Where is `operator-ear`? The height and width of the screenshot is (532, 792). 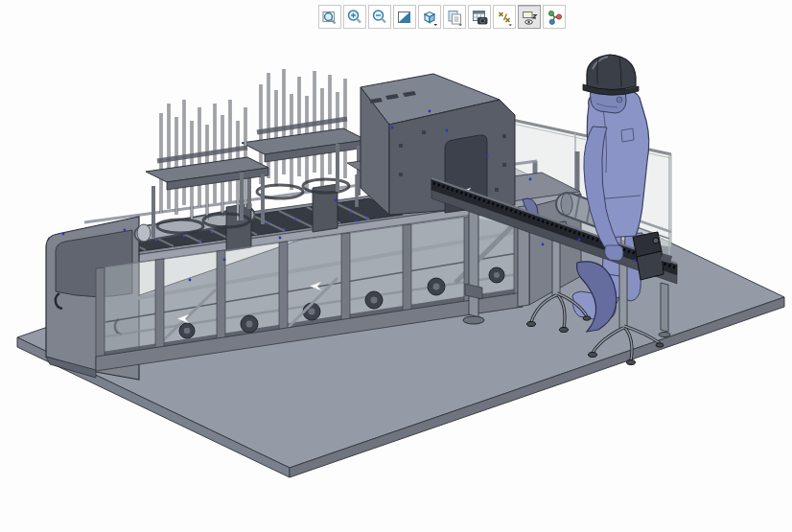 operator-ear is located at coordinates (619, 100).